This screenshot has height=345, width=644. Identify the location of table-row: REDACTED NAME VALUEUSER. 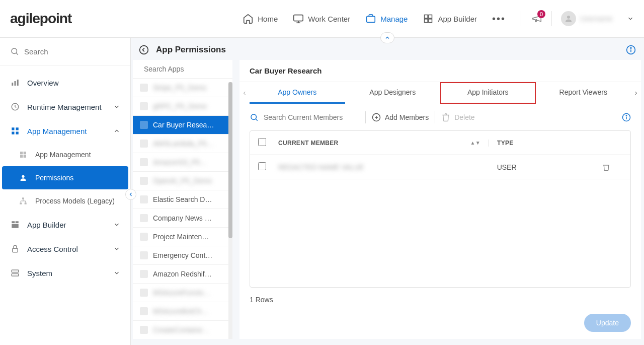
(440, 167).